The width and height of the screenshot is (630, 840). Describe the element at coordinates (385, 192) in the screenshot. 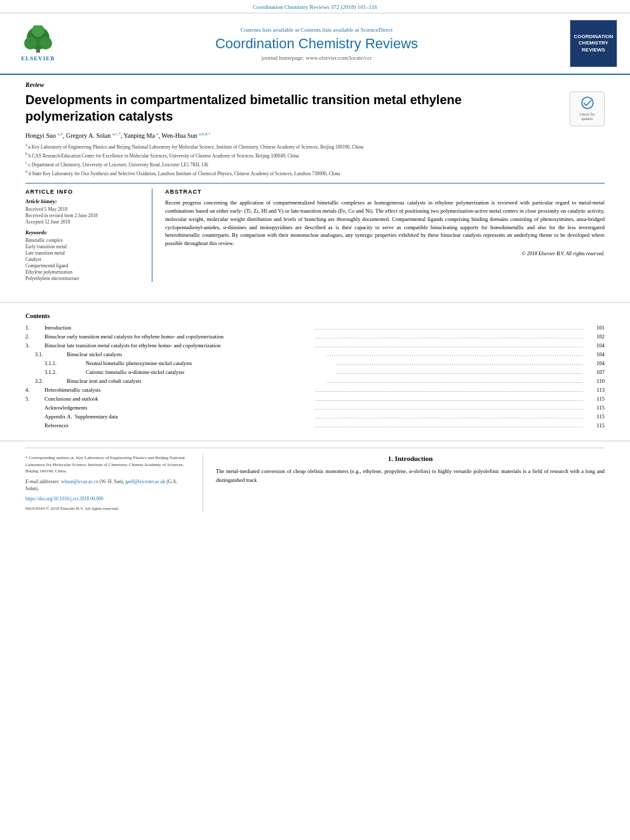

I see `abstract-section-label: ABSTRACT` at that location.